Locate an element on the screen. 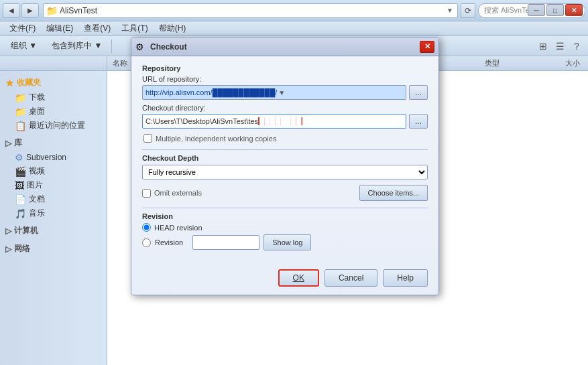 Image resolution: width=588 pixels, height=365 pixels. url-input: http://vip.alisvn.com/████████████/ ▼ is located at coordinates (274, 92).